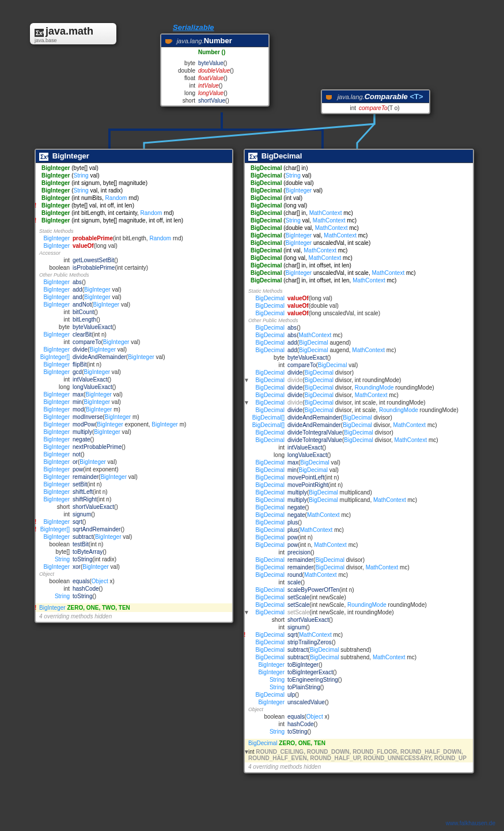  What do you see at coordinates (134, 537) in the screenshot?
I see `method-row: BigIntegersubtract (BigInteger val)` at bounding box center [134, 537].